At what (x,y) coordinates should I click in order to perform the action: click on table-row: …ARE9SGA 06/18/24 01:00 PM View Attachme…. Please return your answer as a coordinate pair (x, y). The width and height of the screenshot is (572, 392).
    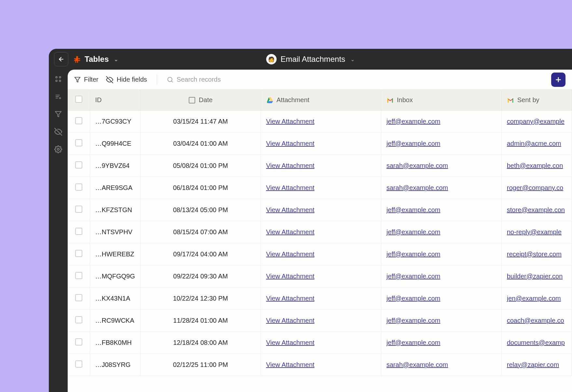
    Looking at the image, I should click on (320, 188).